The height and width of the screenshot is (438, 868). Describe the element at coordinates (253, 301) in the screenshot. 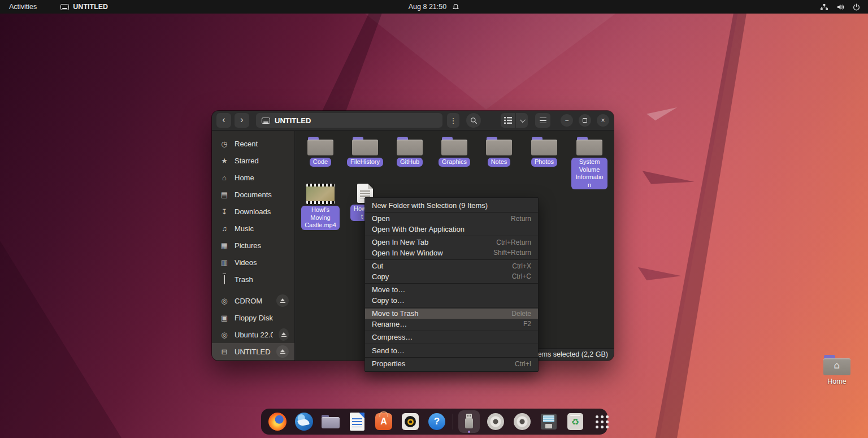

I see `sidebar-drive-cdrom: ◎ CDROM` at that location.